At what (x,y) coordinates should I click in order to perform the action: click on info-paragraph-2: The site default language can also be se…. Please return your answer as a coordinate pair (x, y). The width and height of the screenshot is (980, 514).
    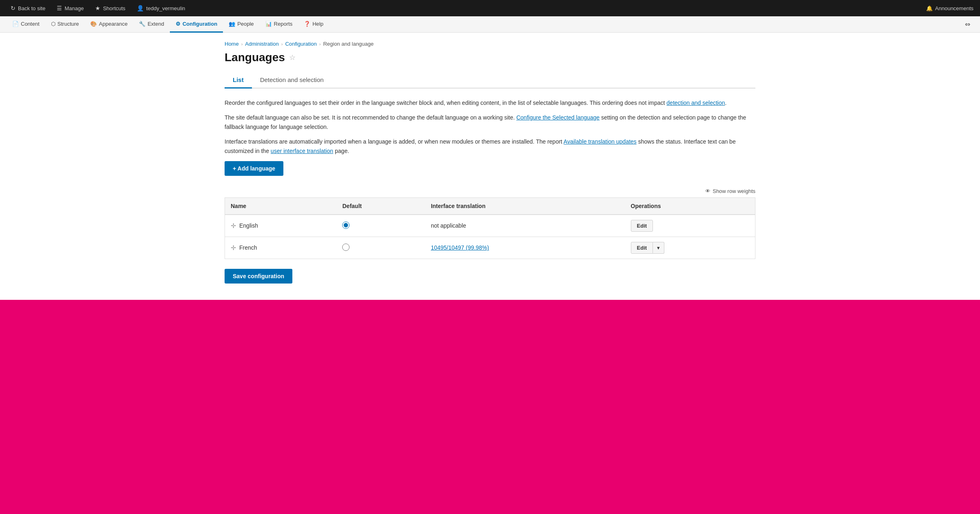
    Looking at the image, I should click on (490, 122).